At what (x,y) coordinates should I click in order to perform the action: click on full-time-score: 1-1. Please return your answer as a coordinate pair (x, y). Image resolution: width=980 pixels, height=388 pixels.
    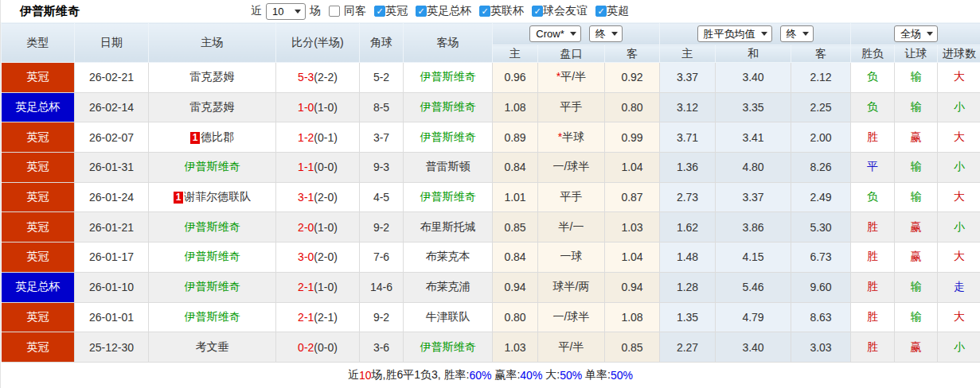
    Looking at the image, I should click on (306, 167).